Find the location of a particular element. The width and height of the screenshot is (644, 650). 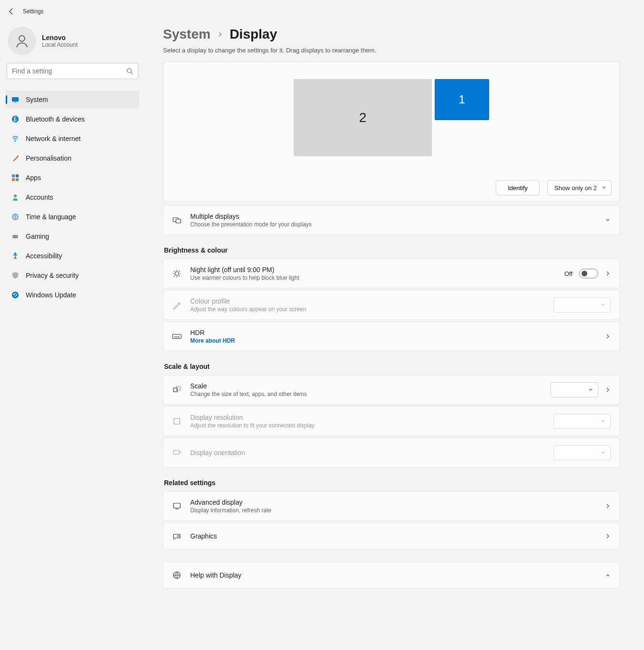

profile-name: Lenovo is located at coordinates (60, 38).